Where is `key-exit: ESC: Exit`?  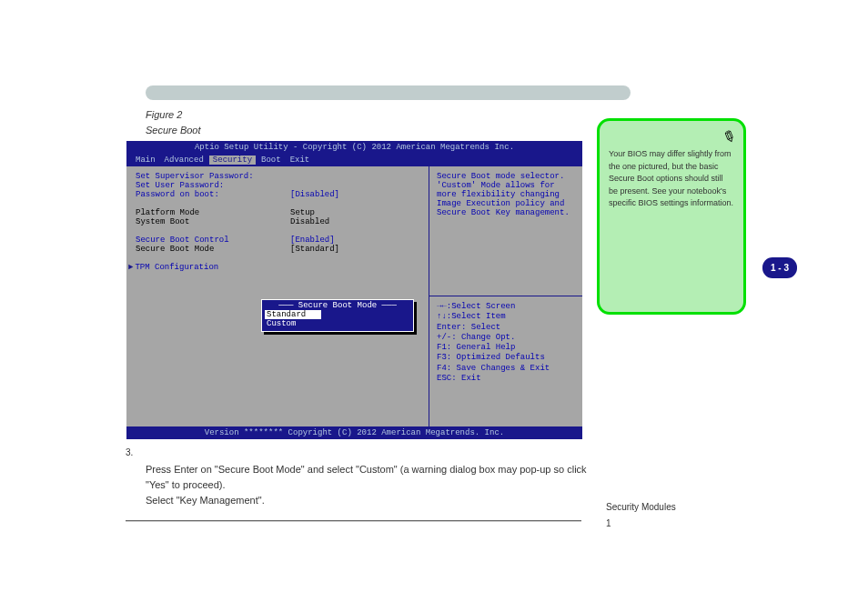
key-exit: ESC: Exit is located at coordinates (506, 378).